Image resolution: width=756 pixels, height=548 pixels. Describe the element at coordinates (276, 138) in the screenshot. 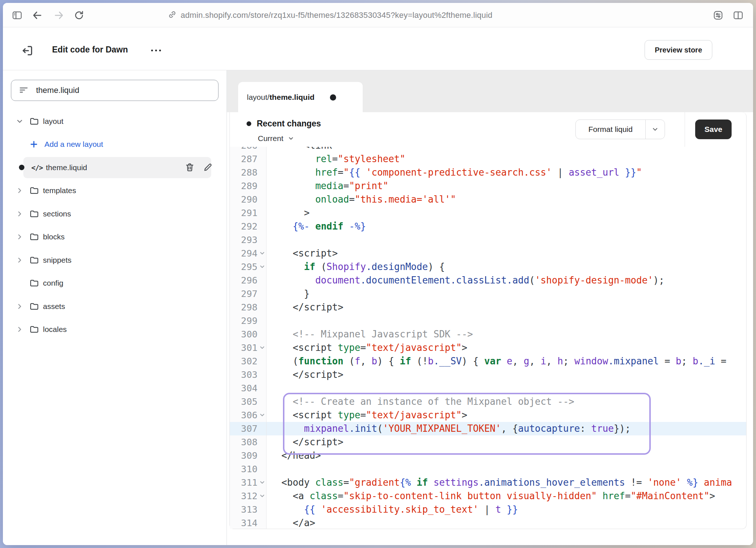

I see `version-dropdown: Current` at that location.